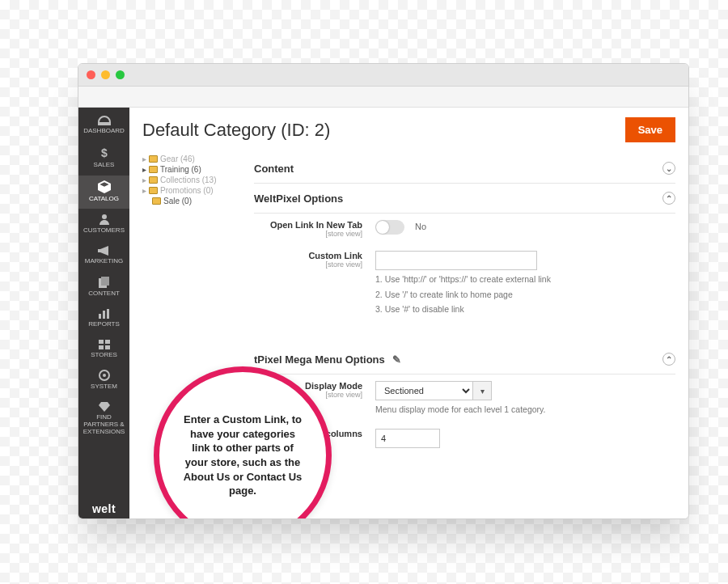 The height and width of the screenshot is (584, 728). What do you see at coordinates (104, 387) in the screenshot?
I see `sidebar-label: SYSTEM` at bounding box center [104, 387].